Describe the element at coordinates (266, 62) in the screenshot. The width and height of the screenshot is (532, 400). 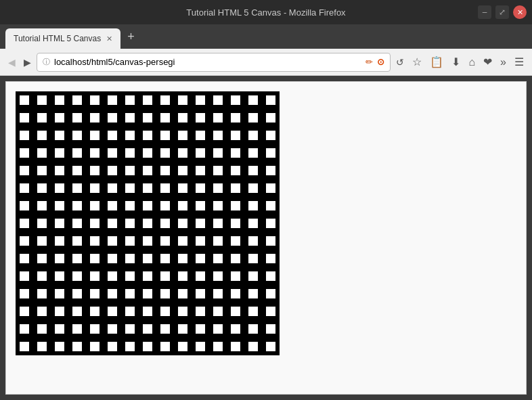
I see `navbar: ◀ ▶ ⓘ ✏ ⊙ ↺ ☆ 📋 ⬇ ⌂ ❤ » ☰` at that location.